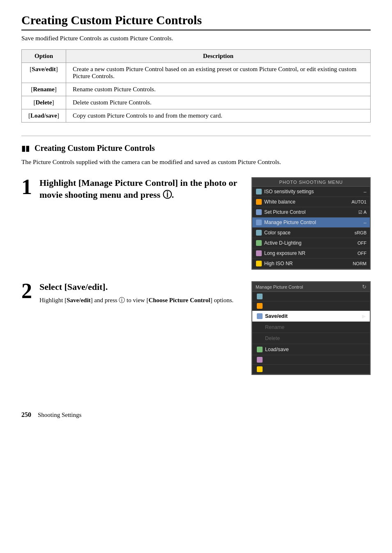 This screenshot has height=553, width=392. Describe the element at coordinates (311, 233) in the screenshot. I see `menu1-row-4: Color space sRGB` at that location.